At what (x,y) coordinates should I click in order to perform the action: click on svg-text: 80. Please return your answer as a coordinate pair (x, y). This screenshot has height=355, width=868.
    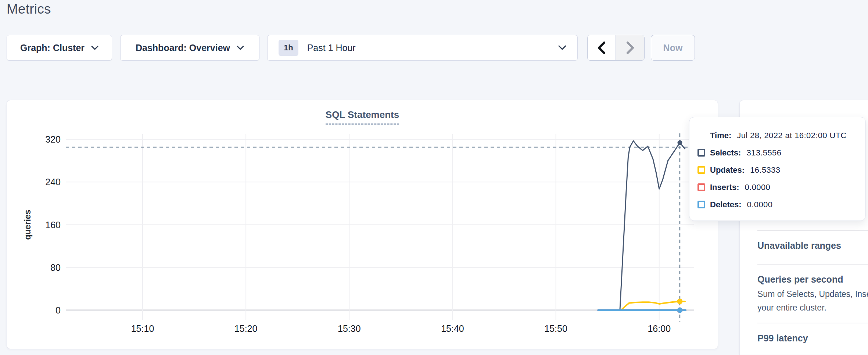
    Looking at the image, I should click on (55, 268).